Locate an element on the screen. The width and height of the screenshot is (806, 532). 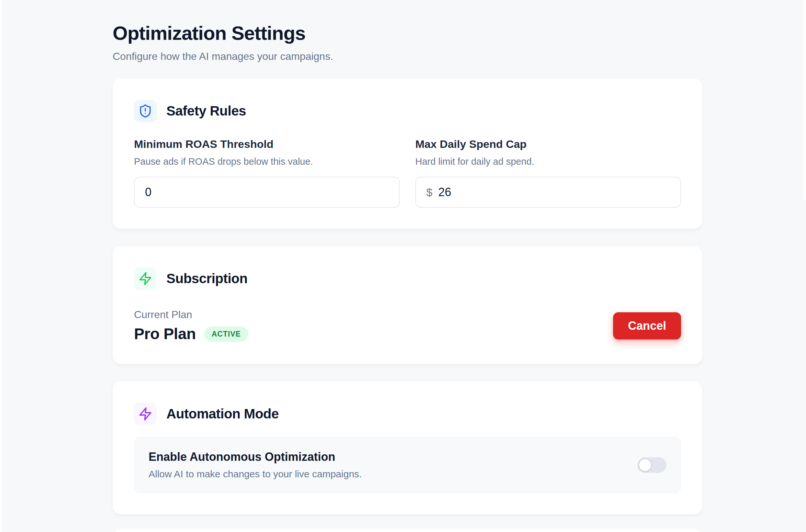
content-left-edge is located at coordinates (1, 266).